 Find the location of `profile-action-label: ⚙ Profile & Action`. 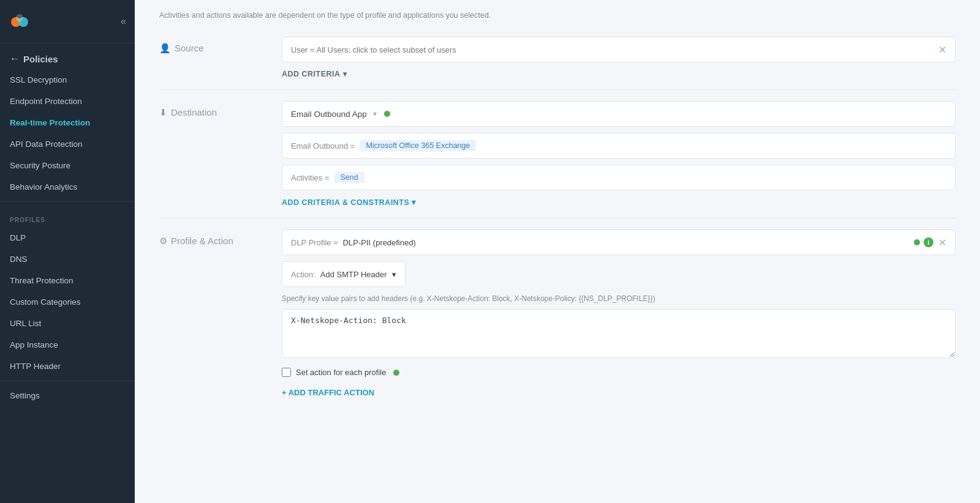

profile-action-label: ⚙ Profile & Action is located at coordinates (221, 313).